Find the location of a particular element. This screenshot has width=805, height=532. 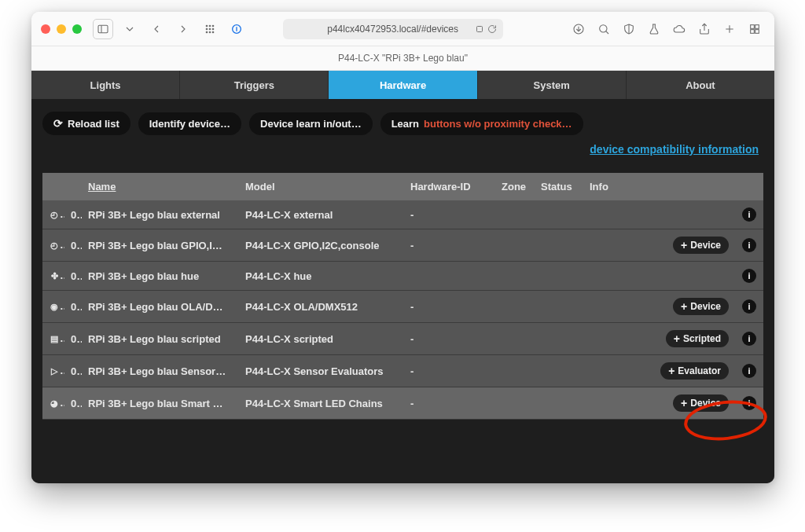

sidebar-toggle-icon is located at coordinates (103, 29).